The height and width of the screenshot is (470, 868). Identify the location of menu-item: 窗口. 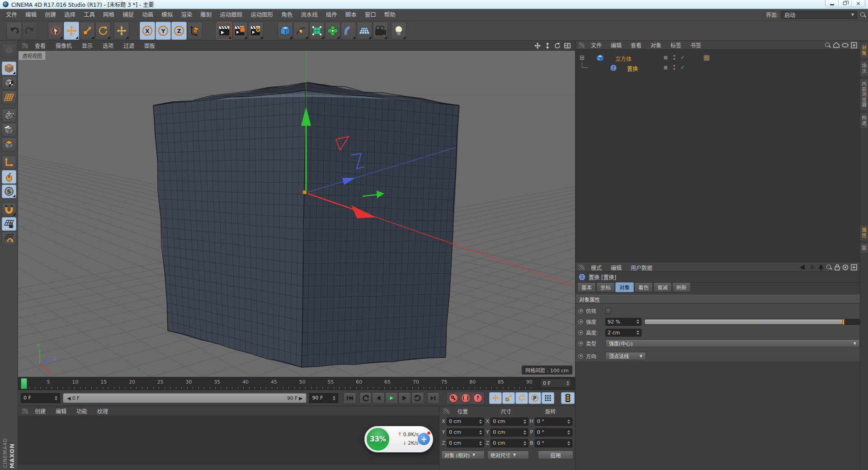
(371, 14).